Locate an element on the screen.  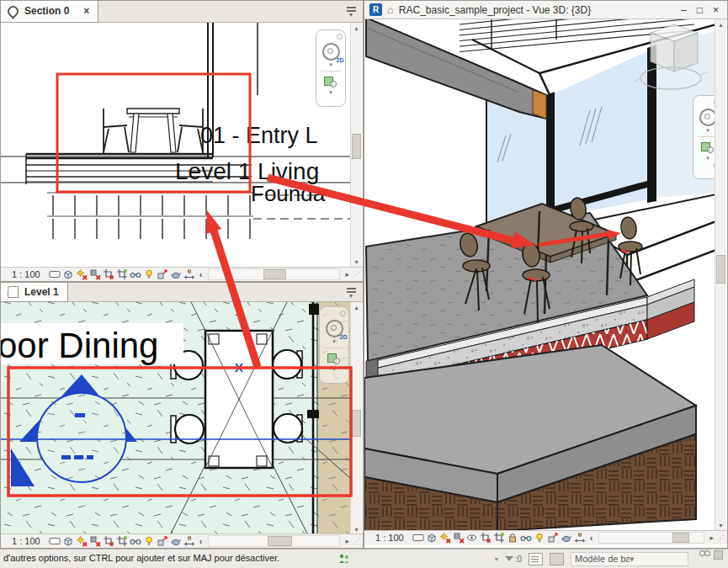
exclude-options-glasses-icon is located at coordinates (703, 553).